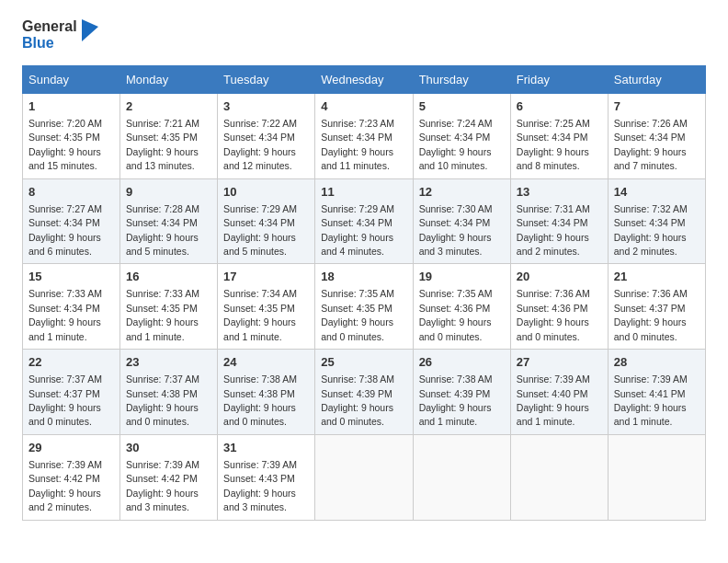 The width and height of the screenshot is (728, 563). I want to click on calendar-day-cell: 25Sunrise: 7:38 AMSunset: 4:39 PMDayligh…, so click(364, 392).